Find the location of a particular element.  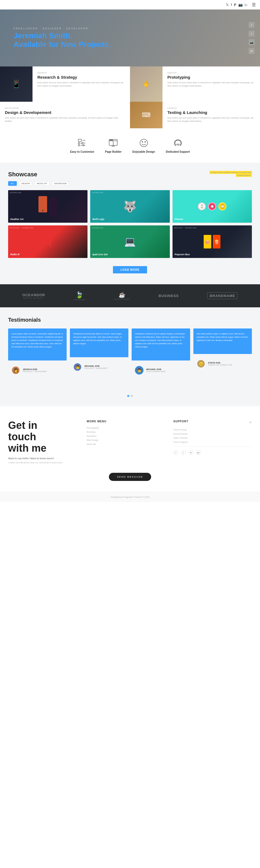

send-message-button: SEND MESSAGE is located at coordinates (130, 477).